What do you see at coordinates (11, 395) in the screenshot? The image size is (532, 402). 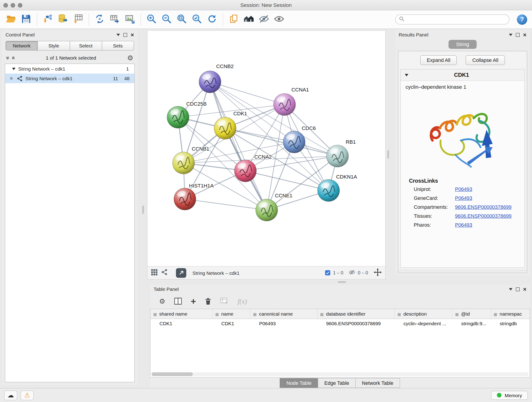 I see `cloud-button: ☁` at bounding box center [11, 395].